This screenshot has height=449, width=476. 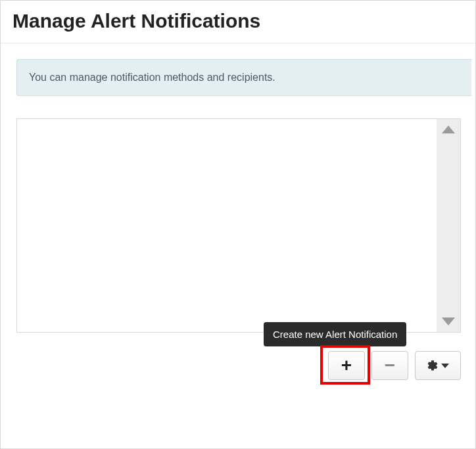 I want to click on scroll-down-icon, so click(x=448, y=321).